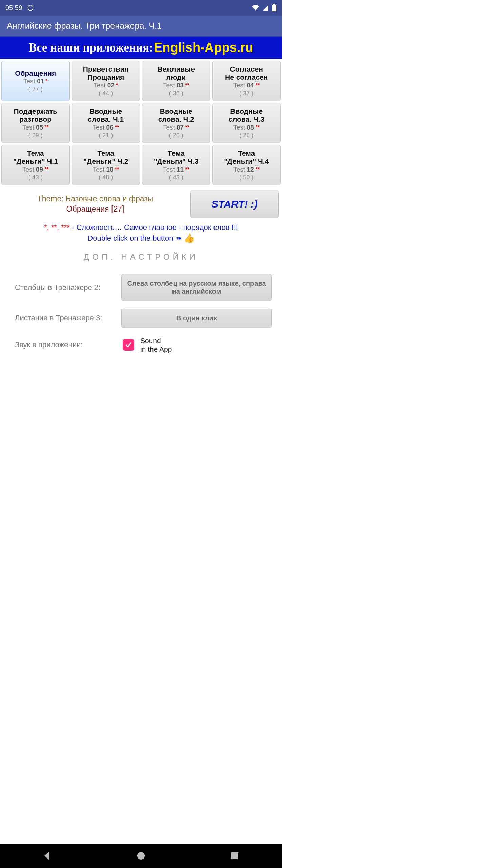 The image size is (488, 868). Describe the element at coordinates (176, 115) in the screenshot. I see `tile-title: Вводные слова. Ч.2` at that location.